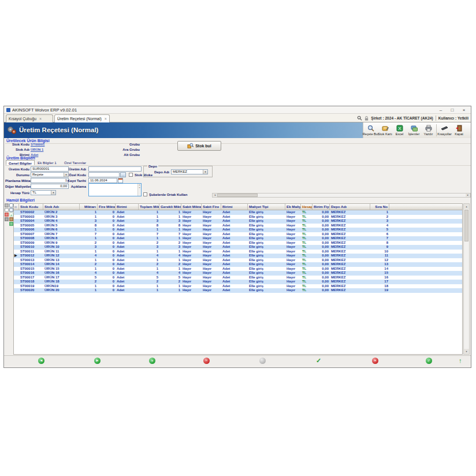  What do you see at coordinates (380, 207) in the screenshot?
I see `col-sira-no: Sıra No` at bounding box center [380, 207].